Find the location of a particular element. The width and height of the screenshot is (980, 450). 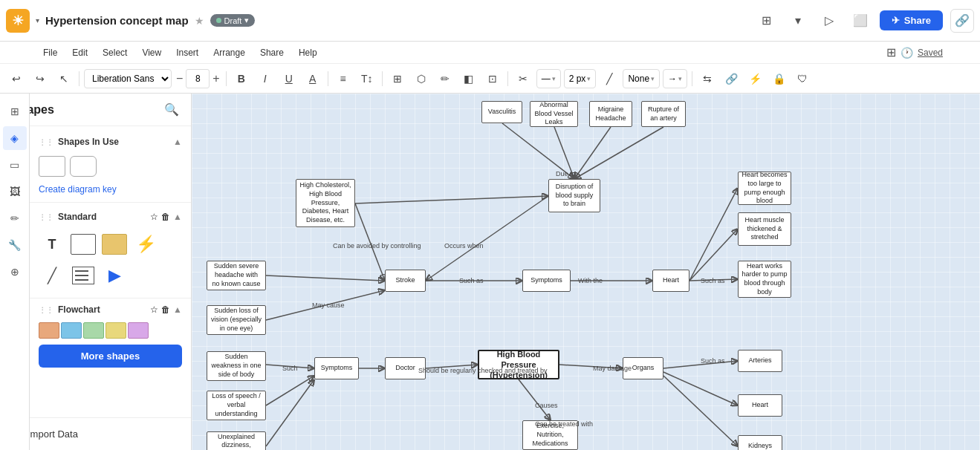

present-icon: ⊞ is located at coordinates (767, 21).